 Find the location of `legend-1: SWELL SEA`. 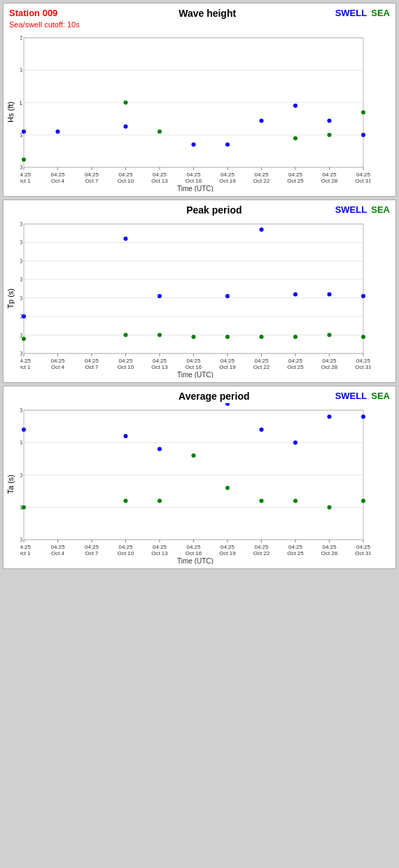

legend-1: SWELL SEA is located at coordinates (363, 210).